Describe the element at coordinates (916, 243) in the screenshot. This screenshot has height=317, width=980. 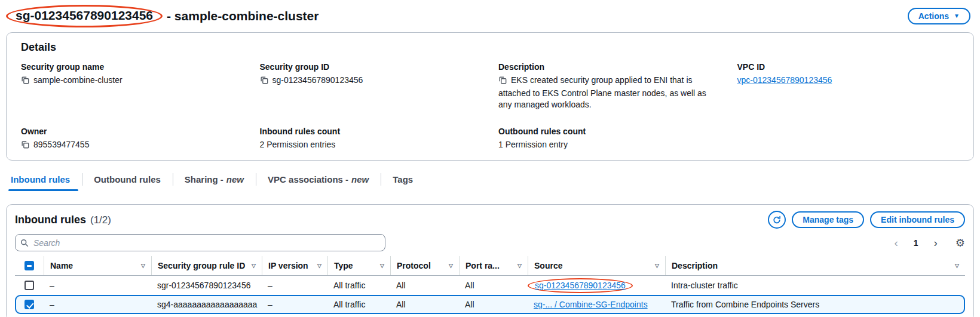
I see `page-number: 1` at that location.